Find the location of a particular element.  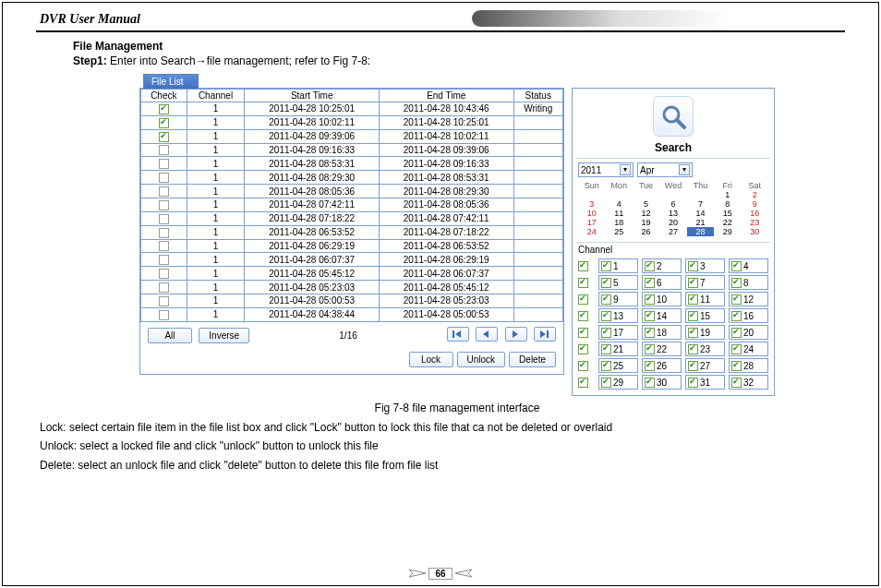

channel-cell: 2 is located at coordinates (661, 266).